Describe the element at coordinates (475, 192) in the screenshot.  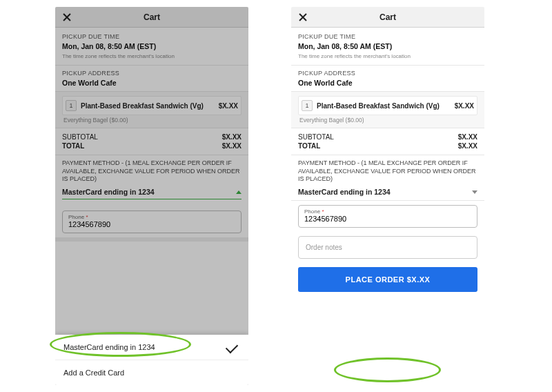
I see `chevron-down-icon` at that location.